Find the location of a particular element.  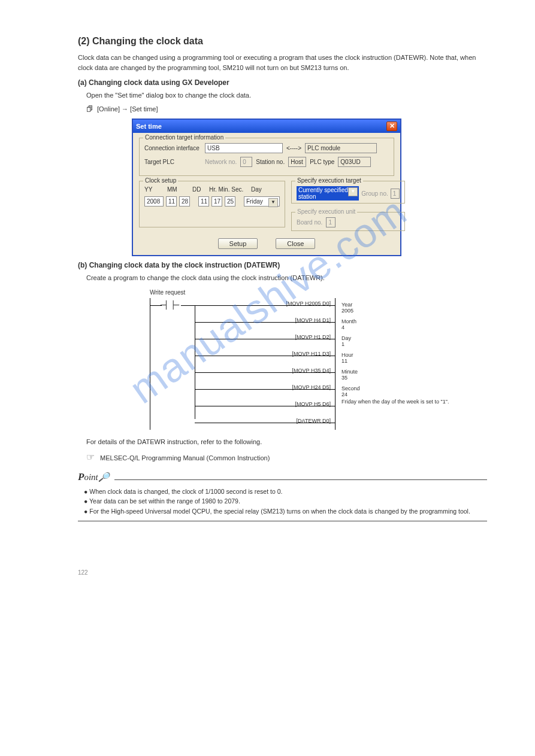

plc-type-field: Q03UD is located at coordinates (355, 162).